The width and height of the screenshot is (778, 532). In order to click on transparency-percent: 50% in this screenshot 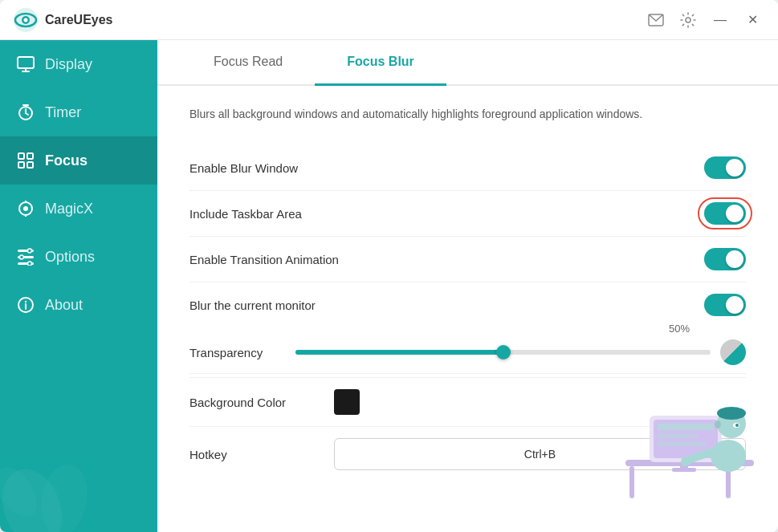, I will do `click(679, 329)`.